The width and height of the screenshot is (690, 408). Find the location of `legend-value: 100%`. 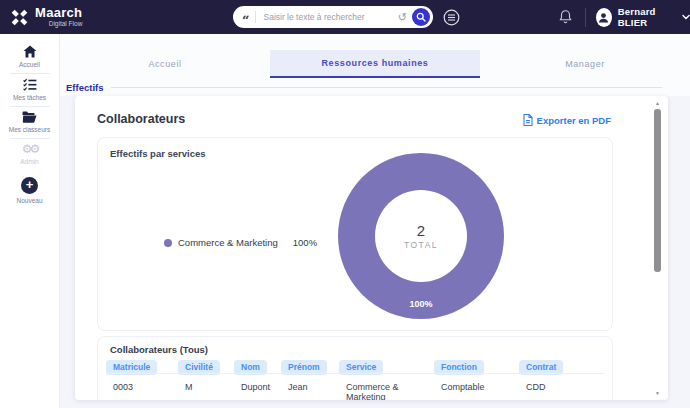

legend-value: 100% is located at coordinates (305, 242).